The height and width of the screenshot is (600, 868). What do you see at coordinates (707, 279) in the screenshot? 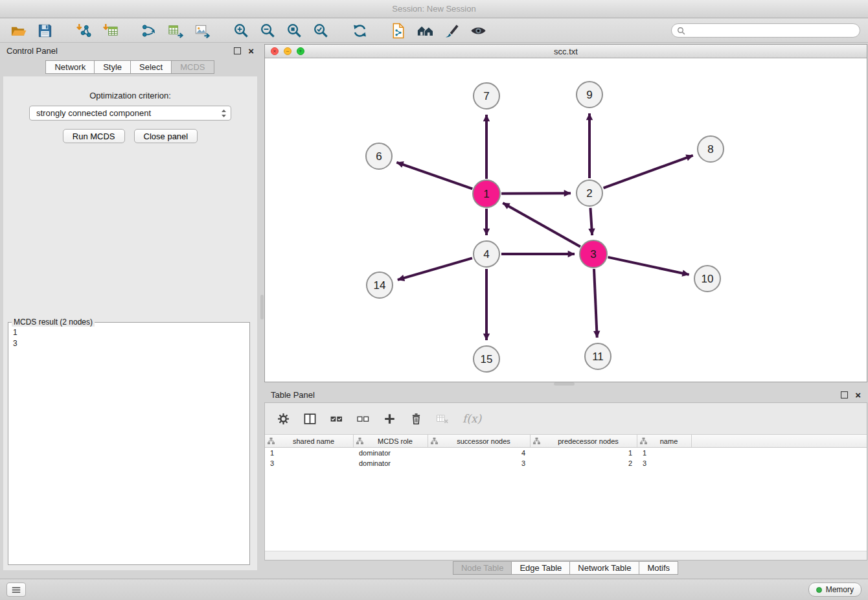
I see `graph-node-10: 10` at bounding box center [707, 279].